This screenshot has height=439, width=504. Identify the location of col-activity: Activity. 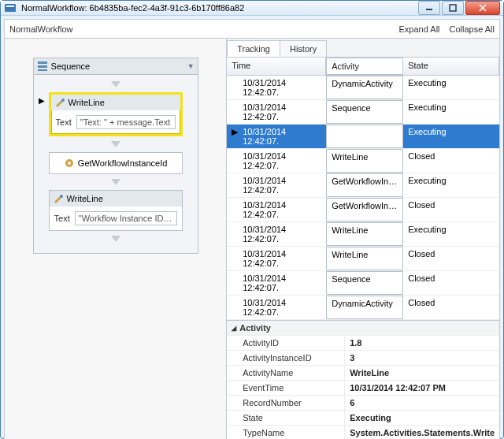
(365, 66).